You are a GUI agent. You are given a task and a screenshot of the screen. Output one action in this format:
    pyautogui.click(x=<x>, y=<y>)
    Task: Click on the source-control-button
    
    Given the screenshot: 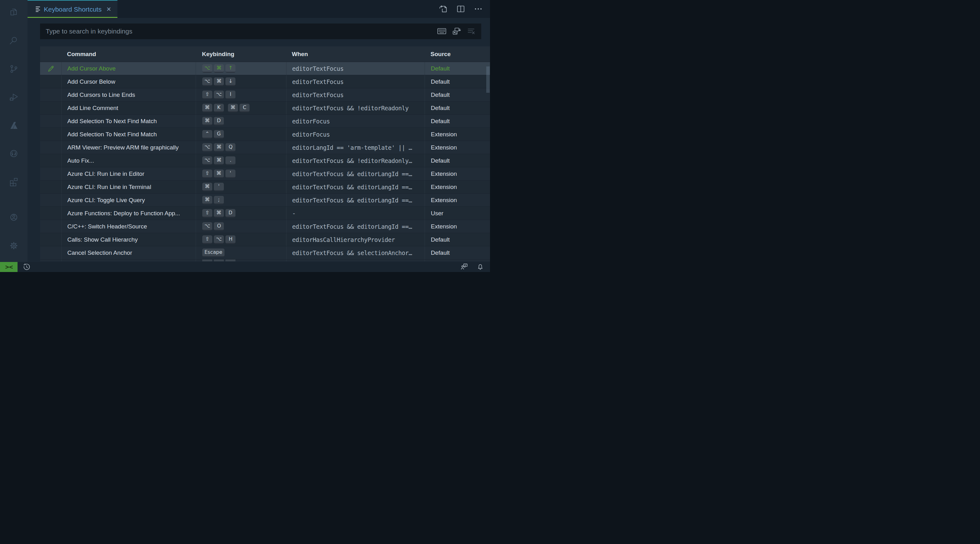 What is the action you would take?
    pyautogui.click(x=14, y=69)
    